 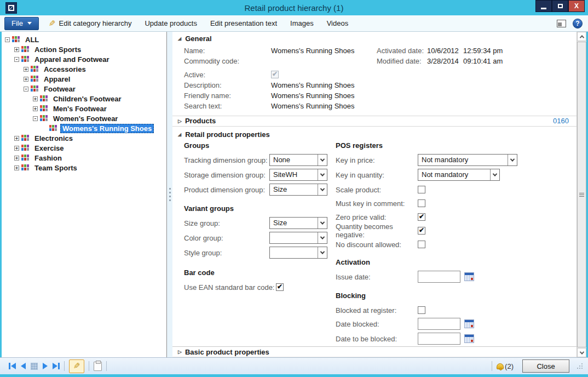 What do you see at coordinates (581, 195) in the screenshot?
I see `scrollbar-thumb` at bounding box center [581, 195].